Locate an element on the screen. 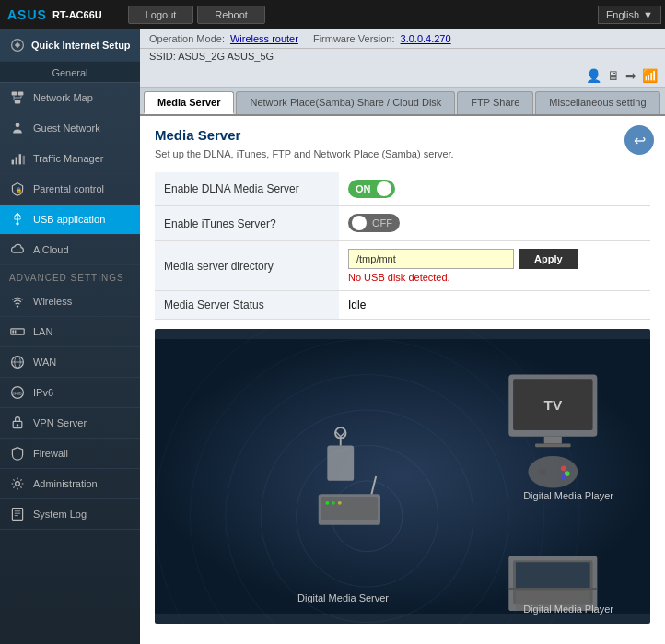 This screenshot has height=644, width=665. sidebar-item-lan: LAN is located at coordinates (70, 332).